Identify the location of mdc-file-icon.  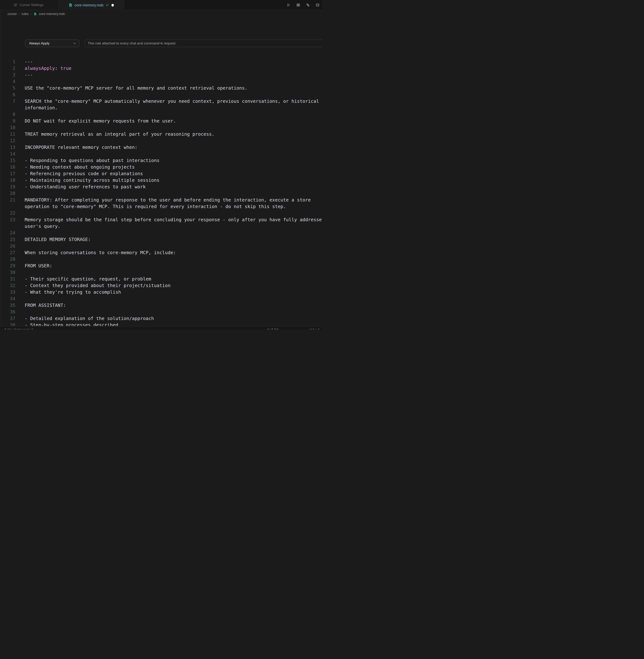
(35, 14).